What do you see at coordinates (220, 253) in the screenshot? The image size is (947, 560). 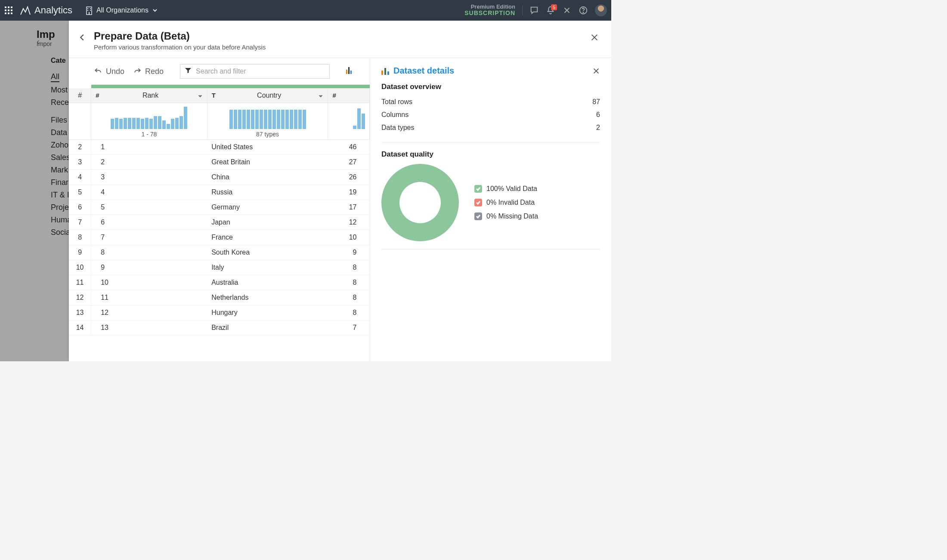 I see `table-row: 98South Korea9` at bounding box center [220, 253].